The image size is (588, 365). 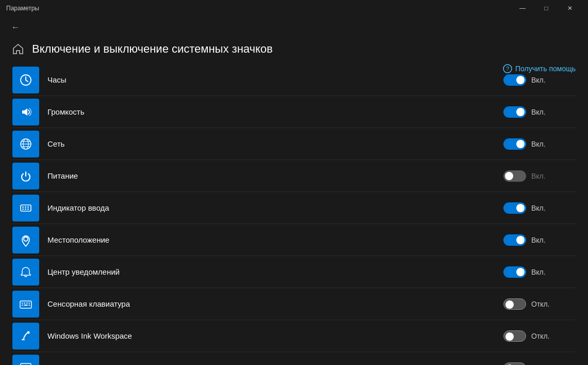 What do you see at coordinates (23, 8) in the screenshot?
I see `app-title: Параметры` at bounding box center [23, 8].